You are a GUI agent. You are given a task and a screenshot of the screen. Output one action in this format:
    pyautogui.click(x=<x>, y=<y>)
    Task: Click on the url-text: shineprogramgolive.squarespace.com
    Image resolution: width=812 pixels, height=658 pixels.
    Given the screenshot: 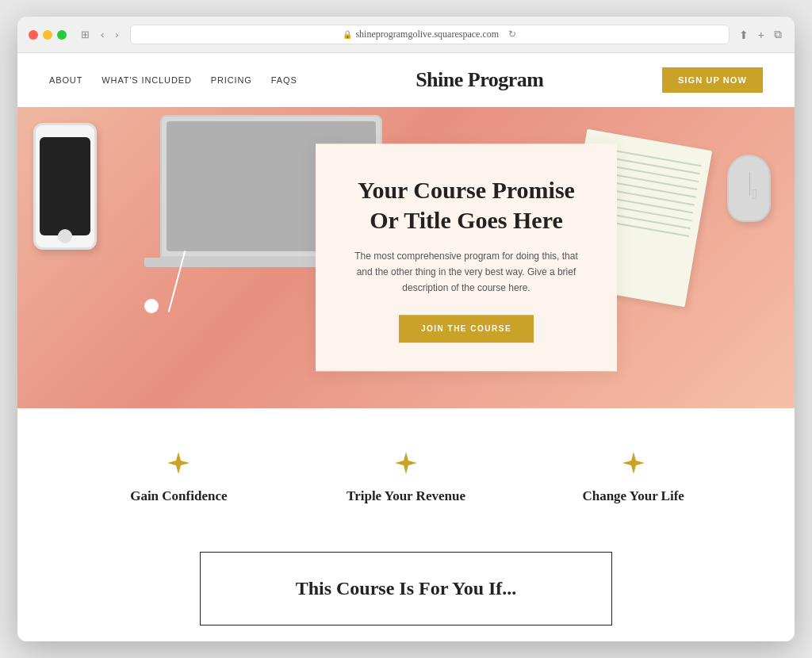 What is the action you would take?
    pyautogui.click(x=427, y=35)
    